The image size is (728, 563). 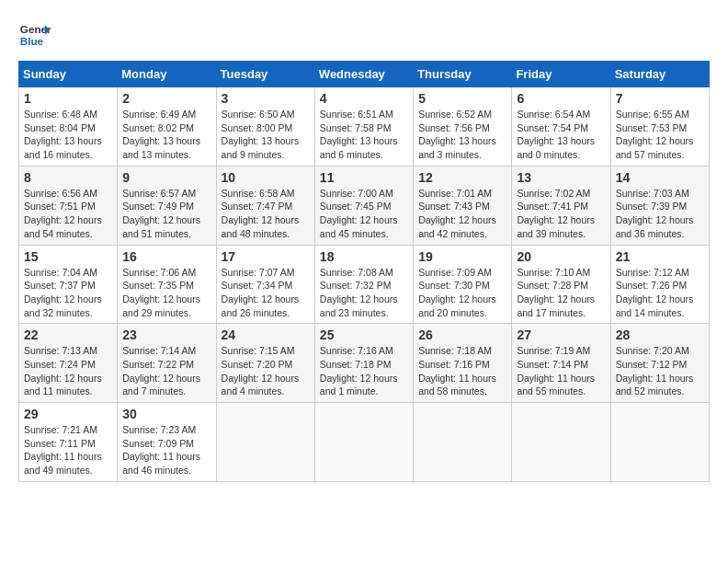 What do you see at coordinates (162, 134) in the screenshot?
I see `day-info: Sunrise: 6:49 AMSunset: 8:02 PMDaylight:…` at bounding box center [162, 134].